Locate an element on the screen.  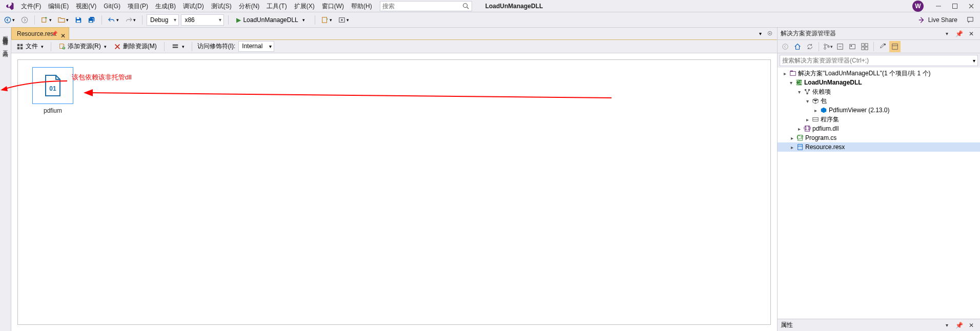
se-sync-icon is located at coordinates (810, 47).